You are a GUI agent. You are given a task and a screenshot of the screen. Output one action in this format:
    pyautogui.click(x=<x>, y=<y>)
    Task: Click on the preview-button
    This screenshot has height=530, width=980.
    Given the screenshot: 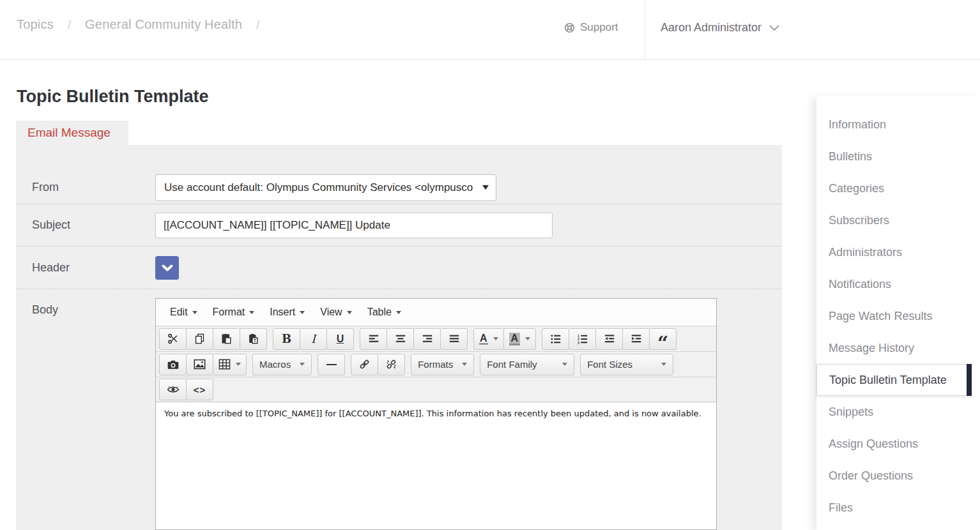 What is the action you would take?
    pyautogui.click(x=172, y=390)
    